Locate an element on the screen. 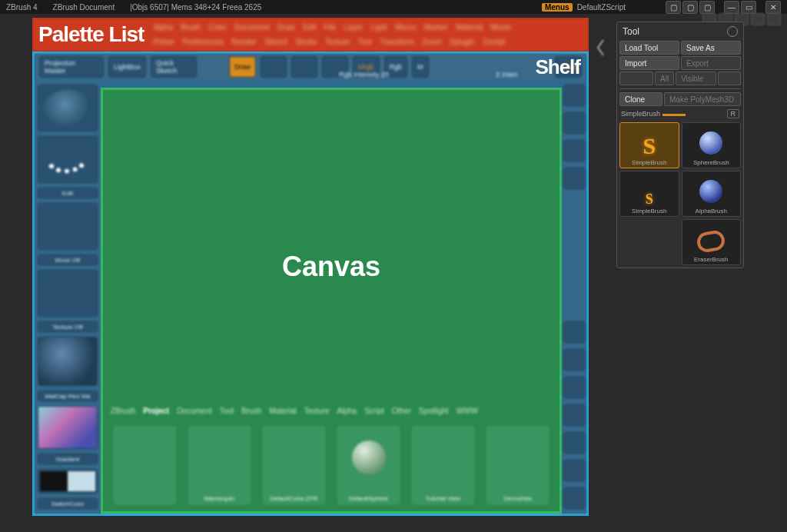 The image size is (787, 532). persp-icon is located at coordinates (574, 332).